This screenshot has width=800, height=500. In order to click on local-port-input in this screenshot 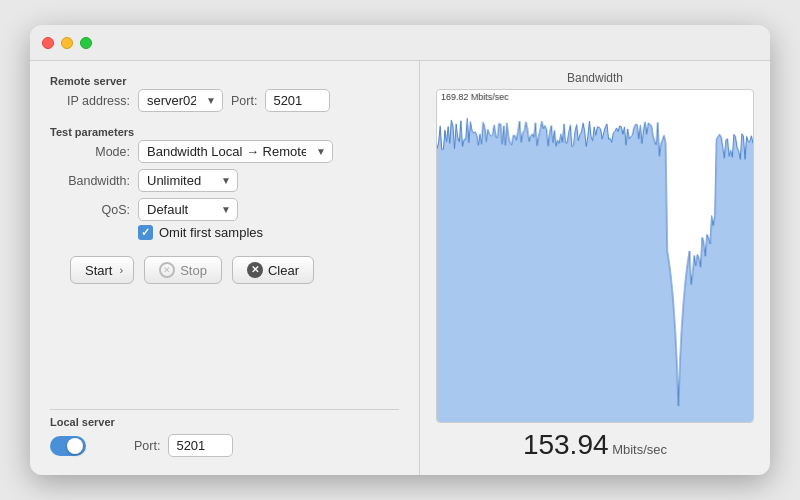, I will do `click(200, 446)`.